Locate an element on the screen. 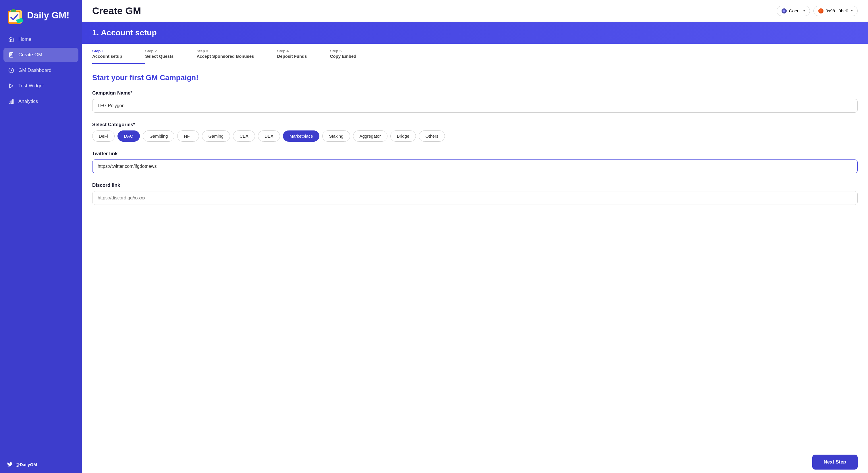 The image size is (868, 473). step-5-label-bottom: Copy Embed is located at coordinates (343, 56).